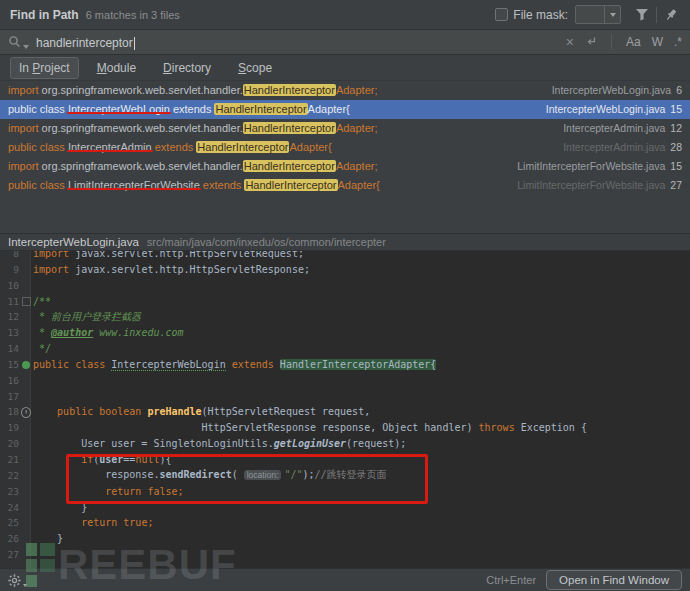 This screenshot has width=690, height=591. What do you see at coordinates (255, 68) in the screenshot?
I see `tab-scope: Scope` at bounding box center [255, 68].